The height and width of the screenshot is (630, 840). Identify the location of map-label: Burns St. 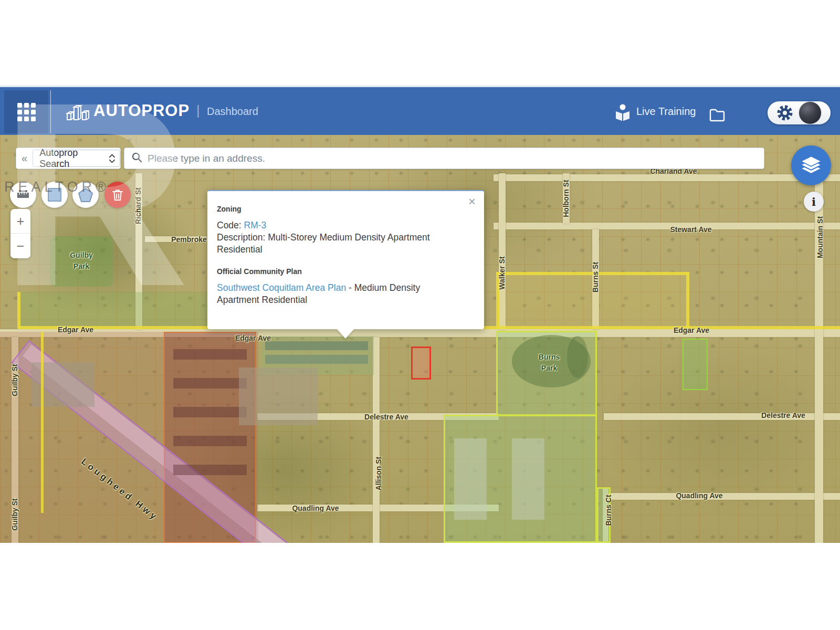
(595, 277).